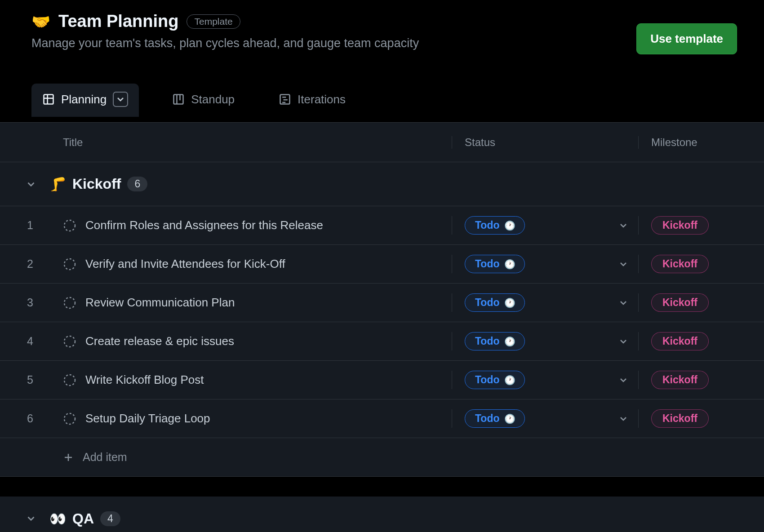  What do you see at coordinates (41, 22) in the screenshot?
I see `title-emoji-icon: 🤝` at bounding box center [41, 22].